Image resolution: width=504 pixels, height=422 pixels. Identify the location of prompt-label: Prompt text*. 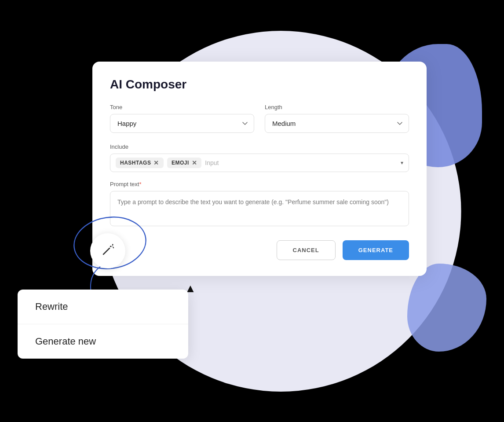
(259, 184).